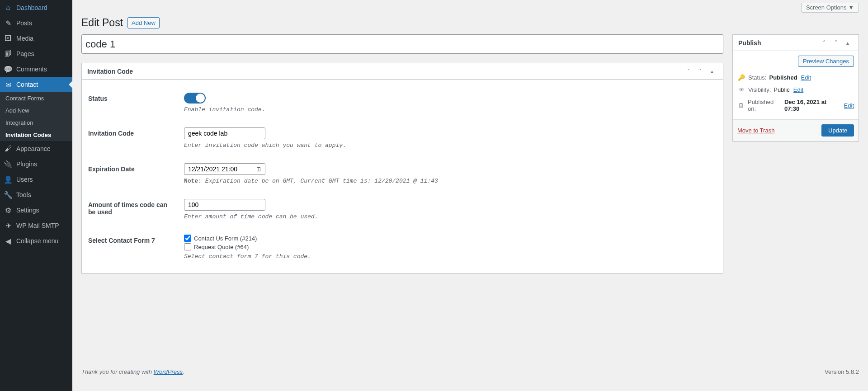  Describe the element at coordinates (750, 43) in the screenshot. I see `publish-title: Publish` at that location.